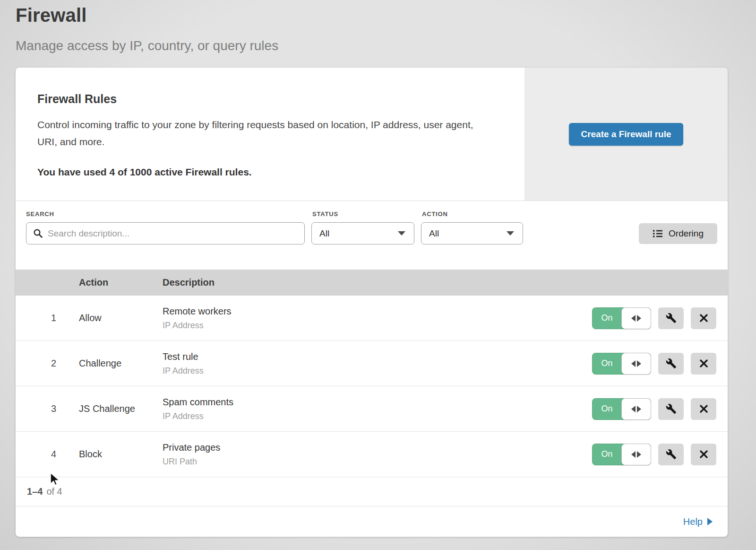 The width and height of the screenshot is (756, 550). What do you see at coordinates (378, 26) in the screenshot?
I see `page-header: Firewall Manage access by IP, country, o…` at bounding box center [378, 26].